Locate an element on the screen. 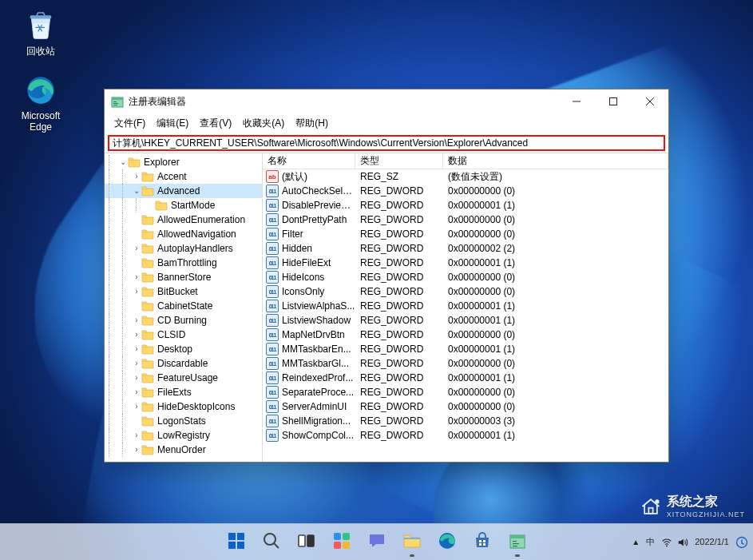 The width and height of the screenshot is (753, 560). registry-value-row: 011HideIconsREG_DWORD0x00000000 (0) is located at coordinates (466, 277).